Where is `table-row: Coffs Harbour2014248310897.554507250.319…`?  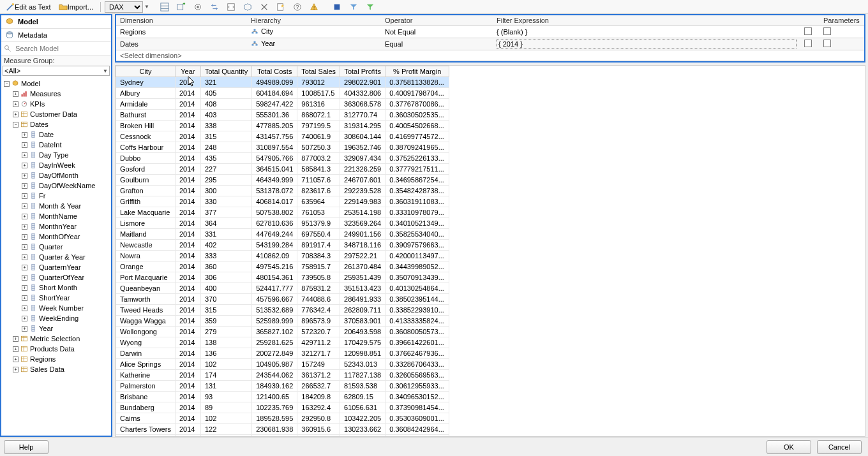
table-row: Coffs Harbour2014248310897.554507250.319… is located at coordinates (283, 148).